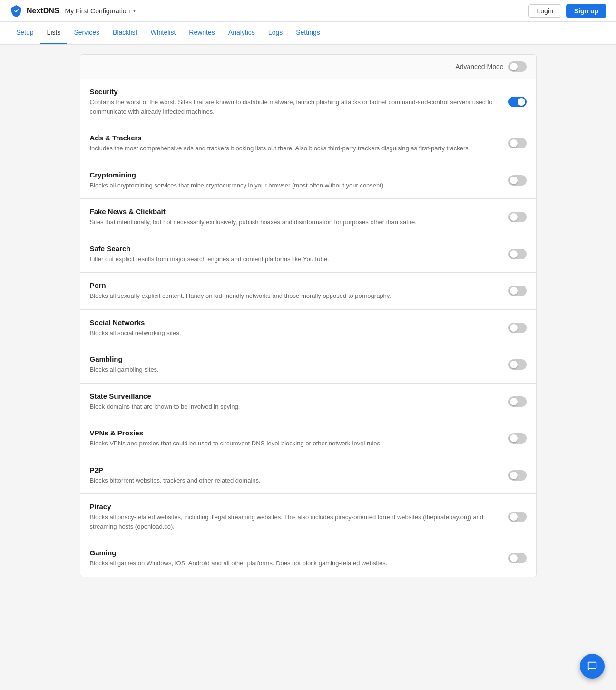 This screenshot has height=690, width=616. Describe the element at coordinates (34, 11) in the screenshot. I see `logo: NextDNS` at that location.